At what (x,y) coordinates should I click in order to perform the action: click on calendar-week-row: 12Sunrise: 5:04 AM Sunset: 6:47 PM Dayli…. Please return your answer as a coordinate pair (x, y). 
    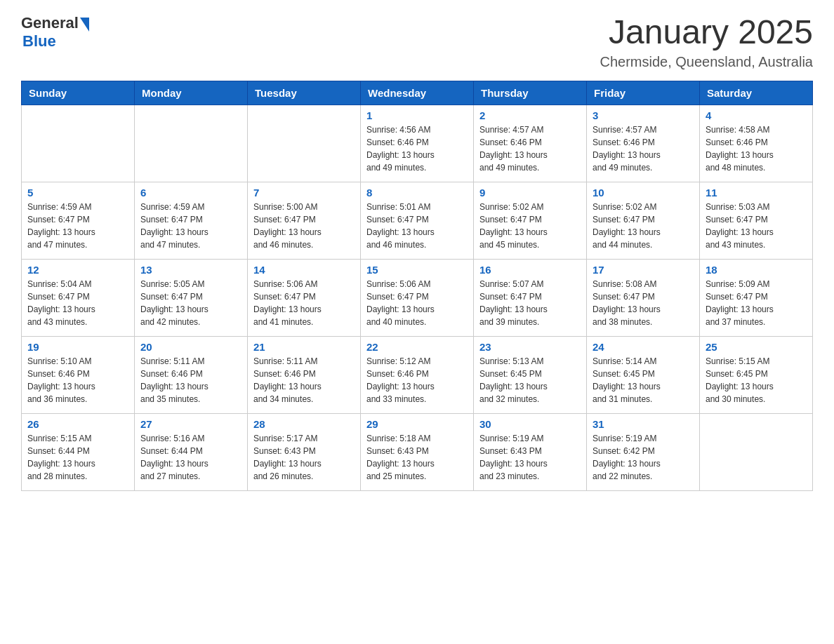
    Looking at the image, I should click on (417, 297).